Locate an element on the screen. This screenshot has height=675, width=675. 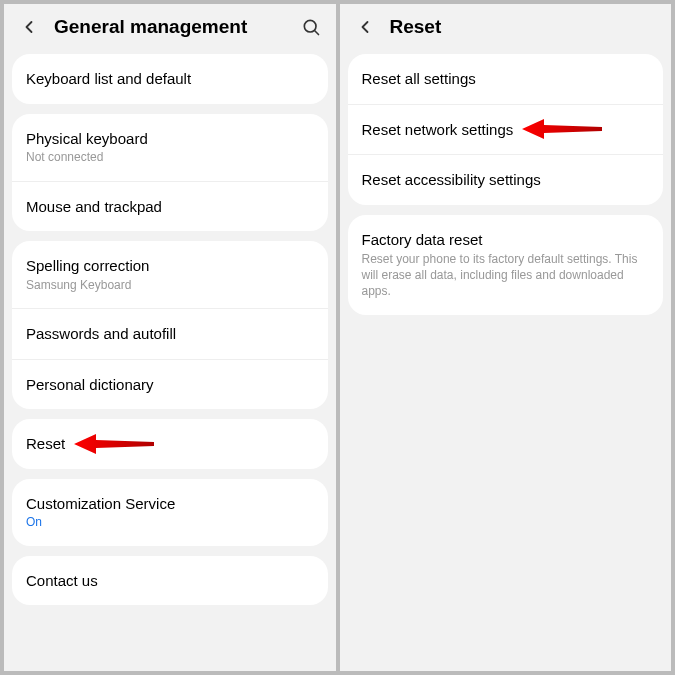
settings-group: Reset all settings Reset network setting… is located at coordinates (506, 130).